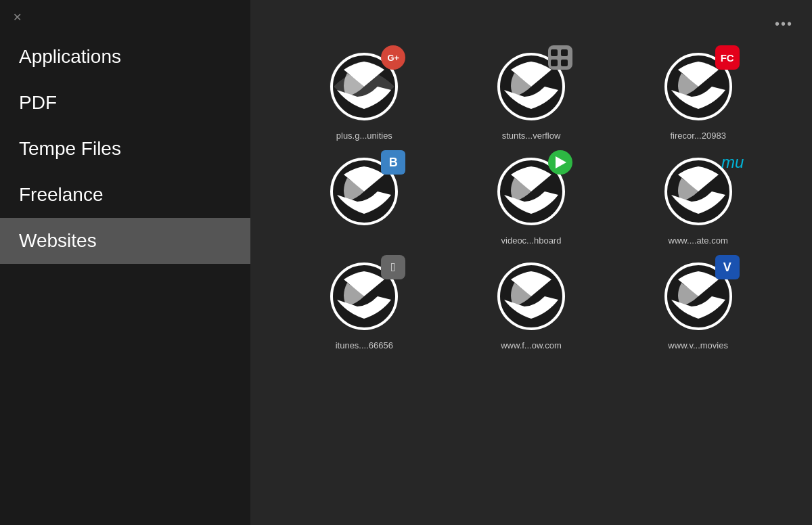 This screenshot has height=525, width=812. Describe the element at coordinates (698, 241) in the screenshot. I see `icon-label: www....ate.com` at that location.